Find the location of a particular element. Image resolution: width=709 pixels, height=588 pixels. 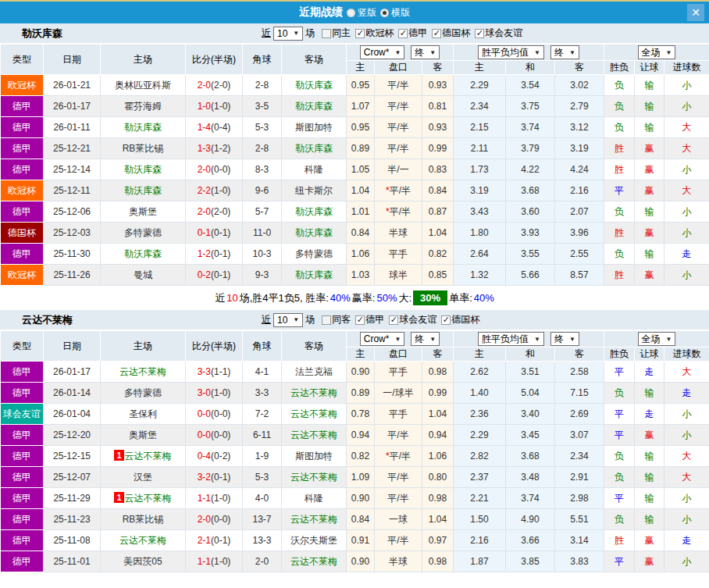

radio-selected-icon is located at coordinates (384, 12).